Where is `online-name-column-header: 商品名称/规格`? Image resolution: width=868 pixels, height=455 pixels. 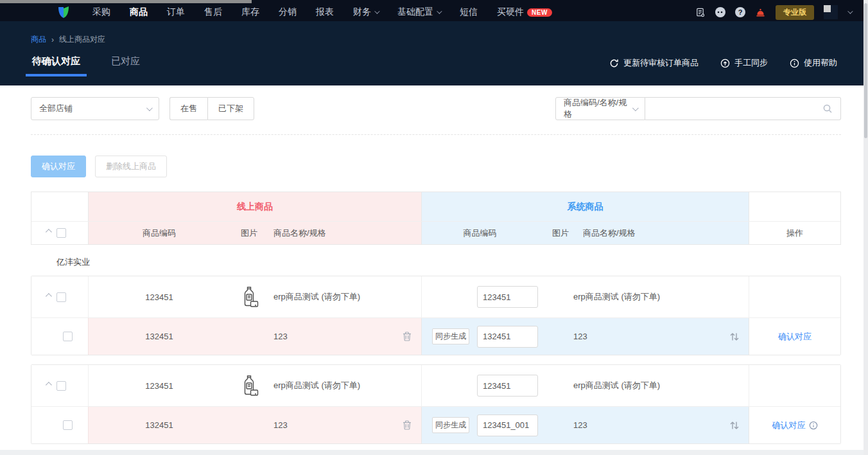 online-name-column-header: 商品名称/规格 is located at coordinates (331, 233).